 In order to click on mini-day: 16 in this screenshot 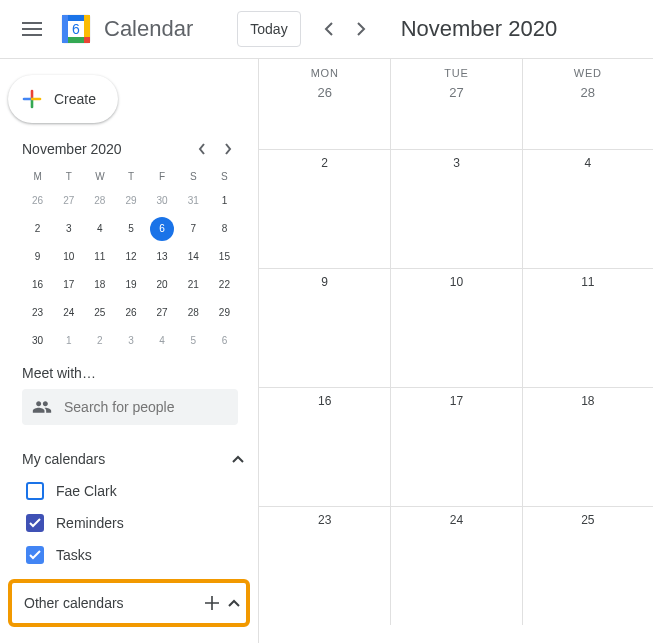, I will do `click(38, 285)`.